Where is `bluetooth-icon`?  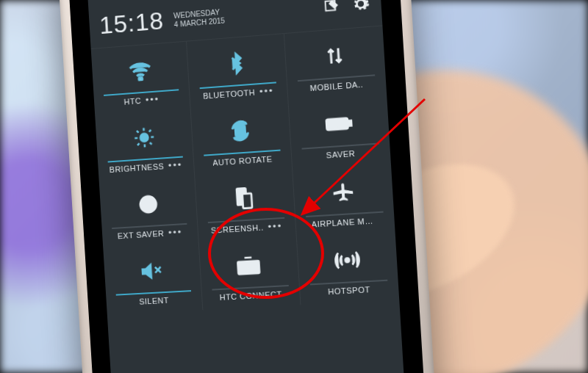
bluetooth-icon is located at coordinates (237, 64).